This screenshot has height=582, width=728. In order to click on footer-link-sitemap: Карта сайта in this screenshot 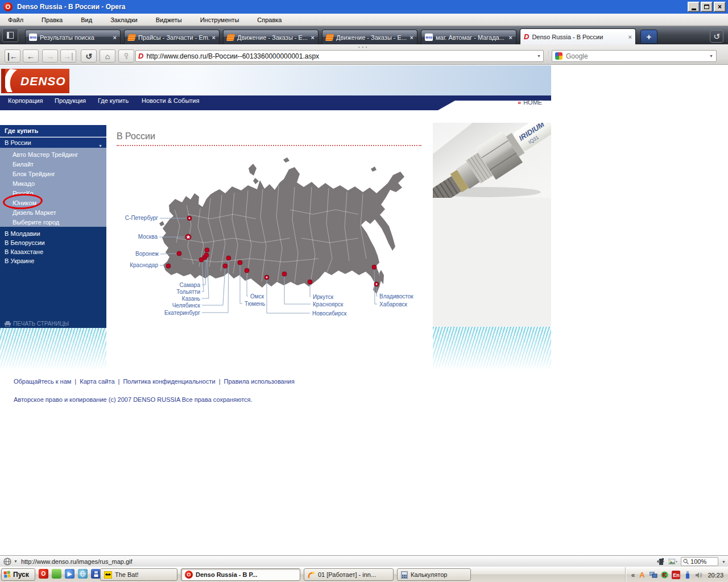, I will do `click(97, 381)`.